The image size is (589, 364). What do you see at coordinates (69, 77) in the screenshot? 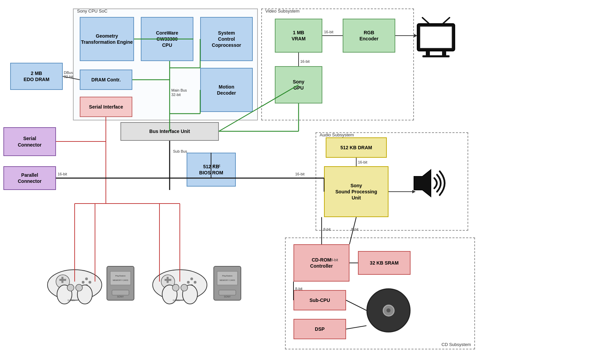
I see `svg-text: 32-bit` at bounding box center [69, 77].